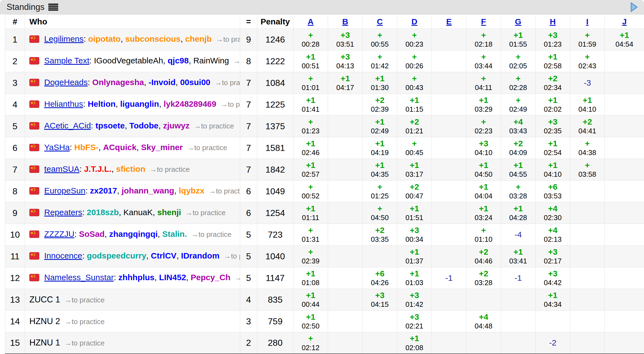 The height and width of the screenshot is (354, 644). What do you see at coordinates (103, 190) in the screenshot?
I see `member-name: zx2017` at bounding box center [103, 190].